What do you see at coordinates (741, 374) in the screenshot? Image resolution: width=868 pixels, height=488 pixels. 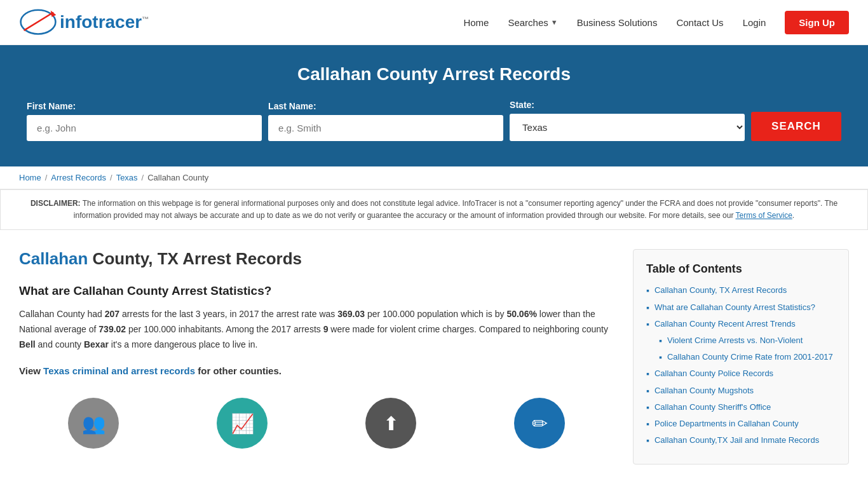 I see `toc-item-5: Callahan County Police Records` at bounding box center [741, 374].